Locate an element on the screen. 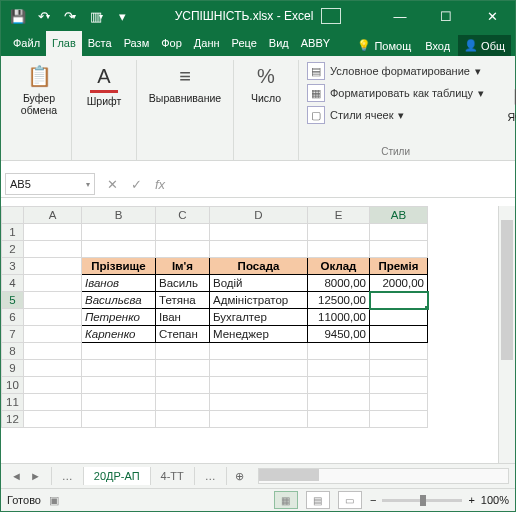 Image resolution: width=516 pixels, height=512 pixels. login-button: Вход is located at coordinates (438, 46).